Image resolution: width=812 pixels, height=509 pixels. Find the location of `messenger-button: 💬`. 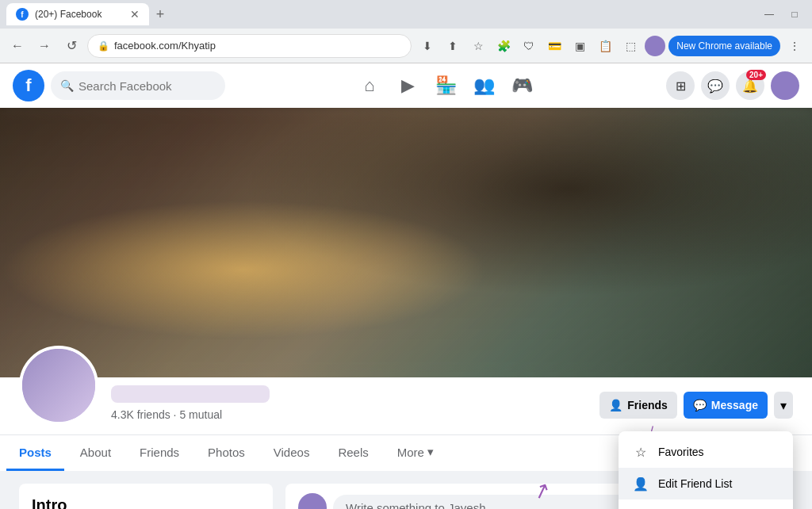

messenger-button: 💬 is located at coordinates (715, 86).